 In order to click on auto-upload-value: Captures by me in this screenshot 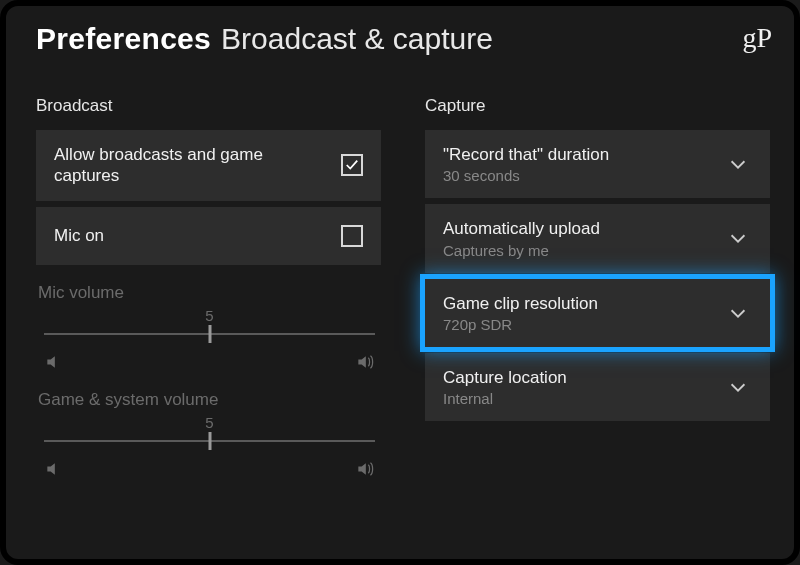, I will do `click(522, 250)`.